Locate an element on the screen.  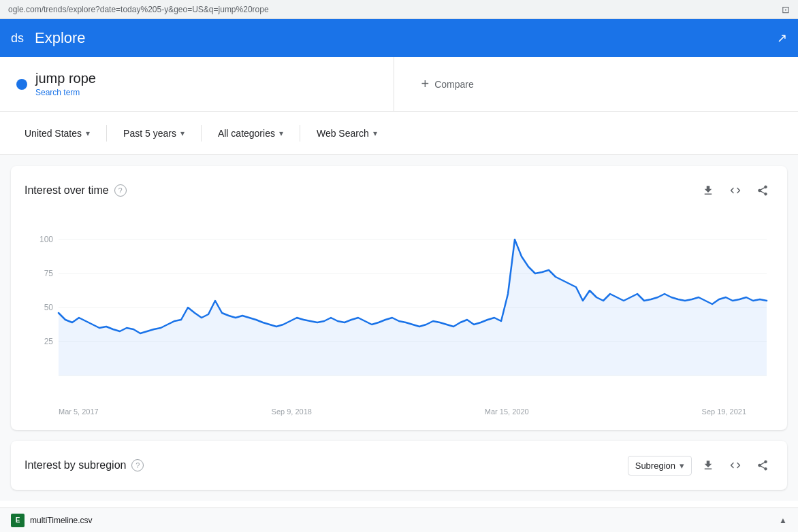
browser-url: ogle.com/trends/explore?date=today%205-y… is located at coordinates (392, 10).